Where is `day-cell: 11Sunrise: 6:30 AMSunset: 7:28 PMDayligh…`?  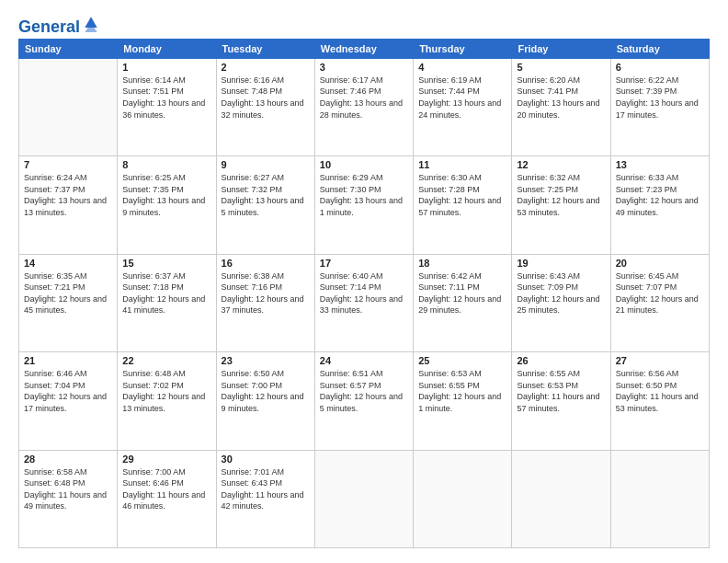
day-cell: 11Sunrise: 6:30 AMSunset: 7:28 PMDayligh… is located at coordinates (463, 205).